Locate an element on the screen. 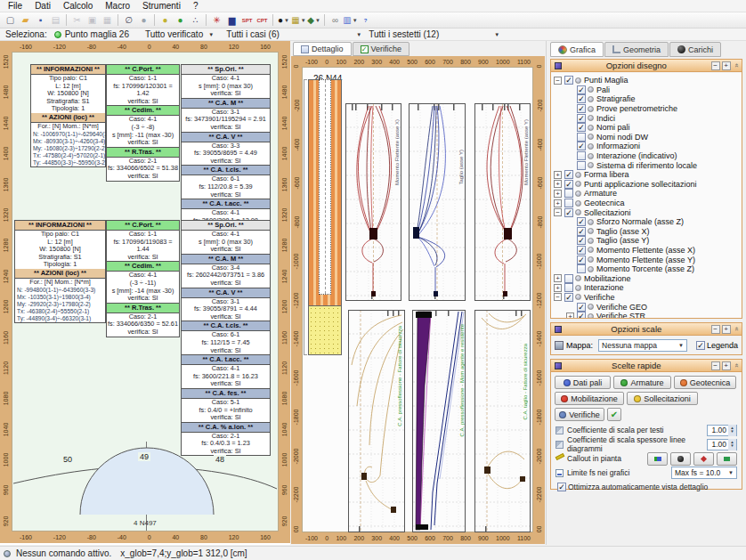 The height and width of the screenshot is (560, 746). quick-button-sollecitazioni: Sollecitazioni is located at coordinates (662, 399).